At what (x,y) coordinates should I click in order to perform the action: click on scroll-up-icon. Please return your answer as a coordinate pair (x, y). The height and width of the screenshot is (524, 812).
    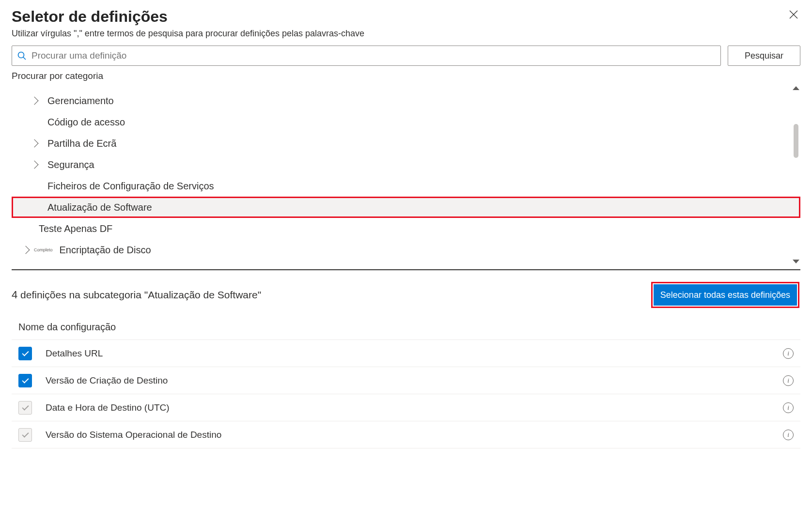
    Looking at the image, I should click on (796, 88).